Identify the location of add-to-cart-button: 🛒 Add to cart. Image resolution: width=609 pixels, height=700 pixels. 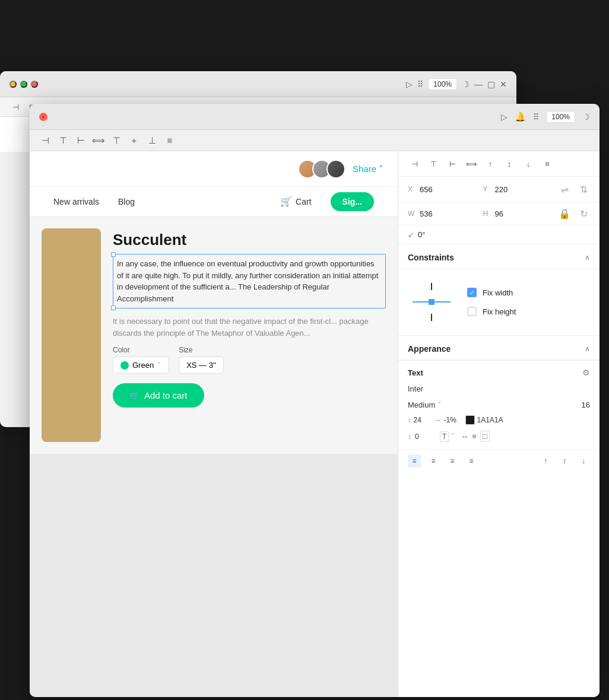
(158, 395).